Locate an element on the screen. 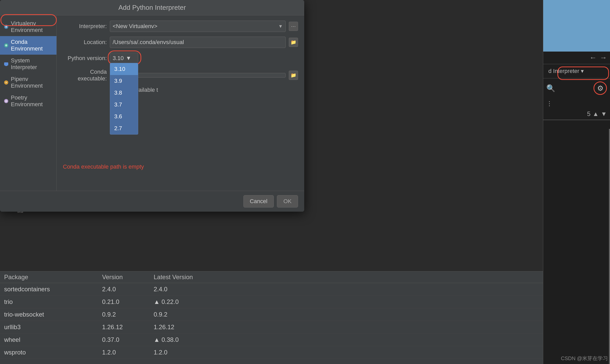 The width and height of the screenshot is (610, 364). version-option-39: 3.9 is located at coordinates (124, 81).